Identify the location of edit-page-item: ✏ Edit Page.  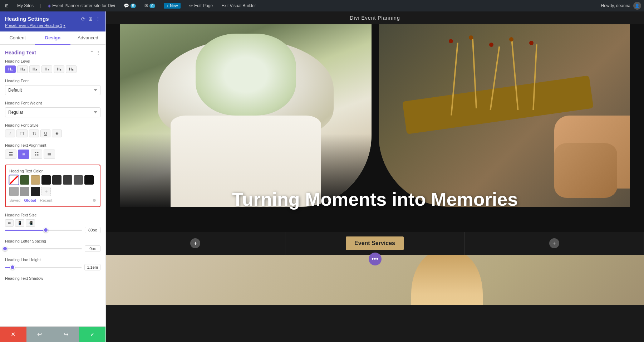
(201, 6).